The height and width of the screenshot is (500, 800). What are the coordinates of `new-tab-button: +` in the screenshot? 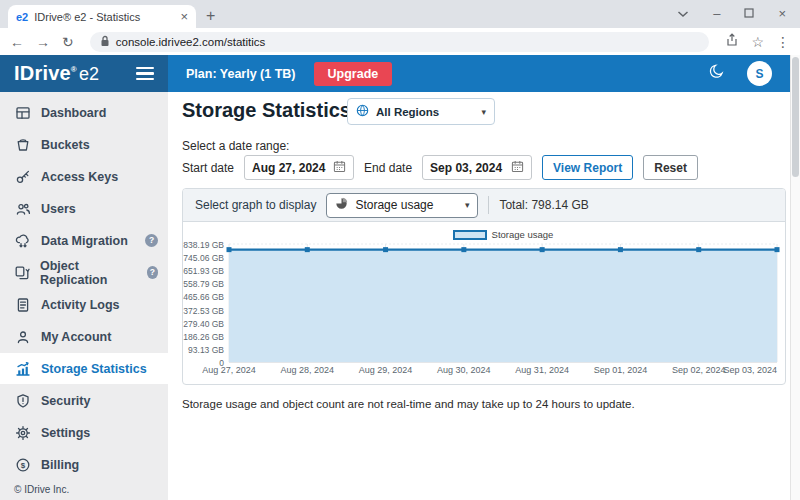 It's located at (210, 16).